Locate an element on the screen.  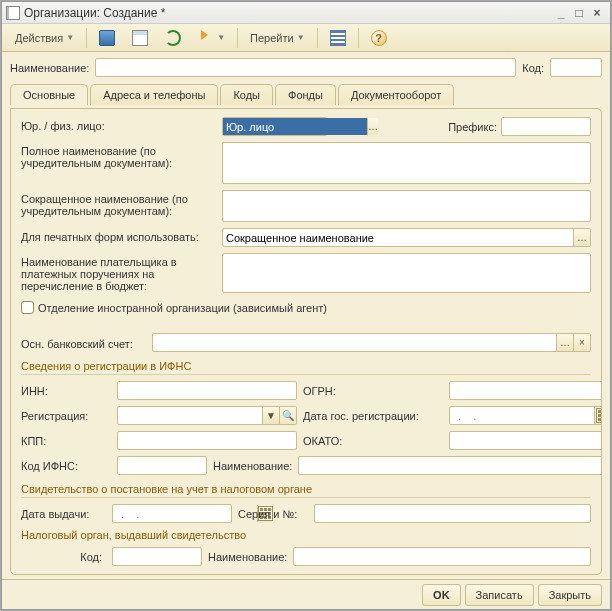
header-row: Наименование: Код: is located at coordinates (306, 68).